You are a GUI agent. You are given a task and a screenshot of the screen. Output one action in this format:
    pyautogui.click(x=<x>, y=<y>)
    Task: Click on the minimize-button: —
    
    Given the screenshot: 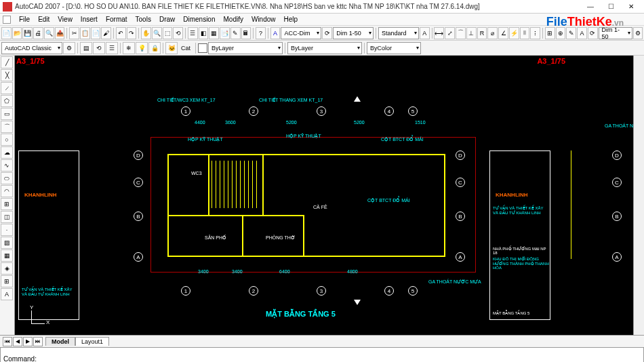 What is the action you would take?
    pyautogui.click(x=590, y=7)
    